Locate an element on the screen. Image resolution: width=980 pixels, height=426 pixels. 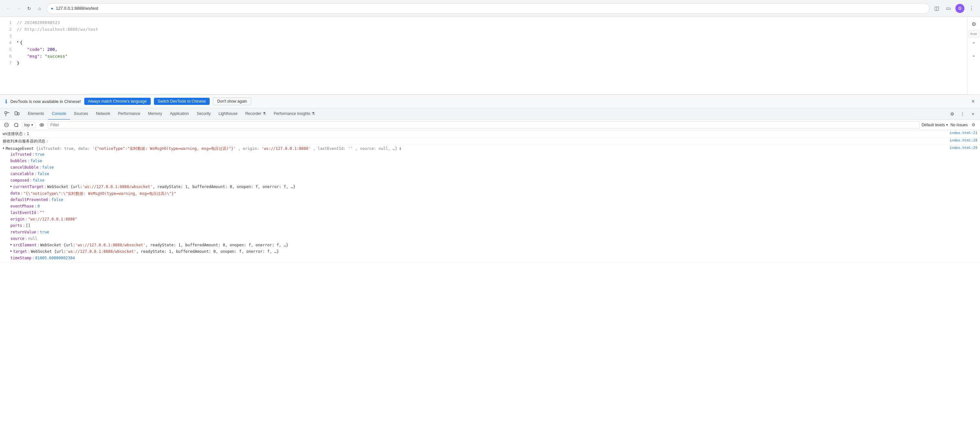
switch-devtools-button: Switch DevTools to Chinese is located at coordinates (182, 101).